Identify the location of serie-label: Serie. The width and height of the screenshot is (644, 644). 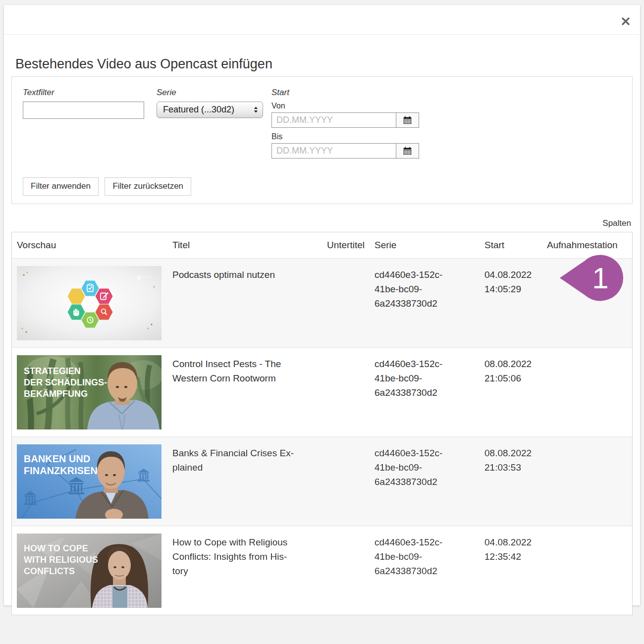
(214, 93).